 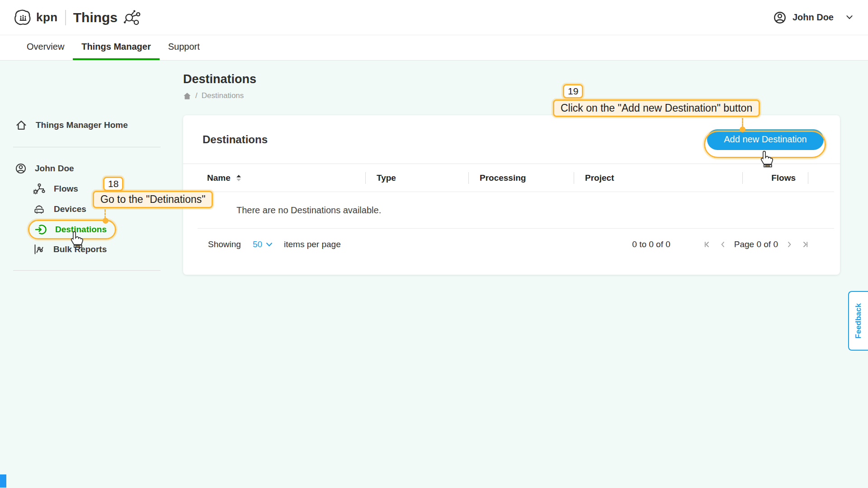 I want to click on breadcrumb-home-icon, so click(x=187, y=96).